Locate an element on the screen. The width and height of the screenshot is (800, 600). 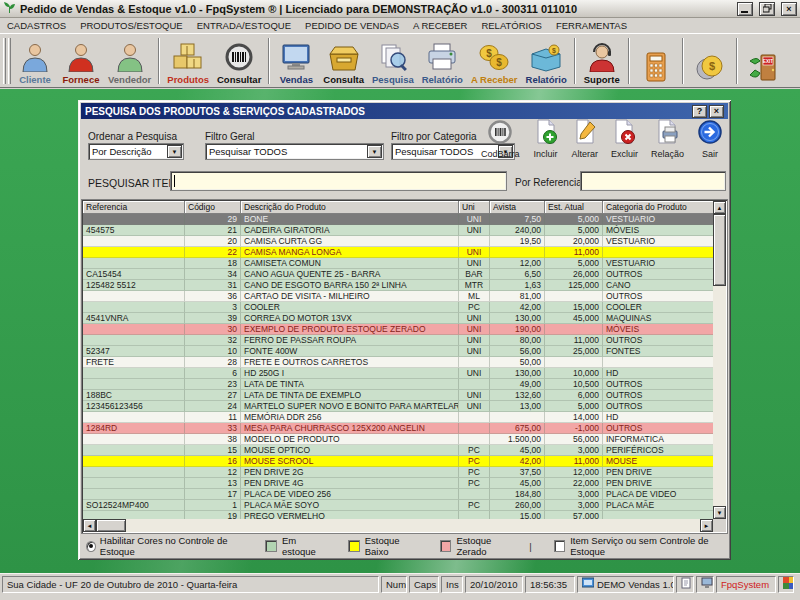
table-row: 23LATA DE TINTA49,0010,500OUTROS is located at coordinates (399, 384).